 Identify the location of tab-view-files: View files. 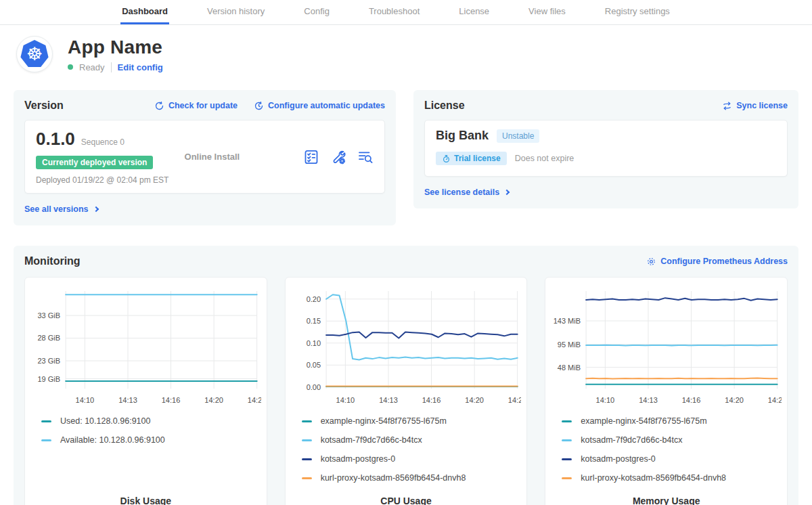
(547, 12).